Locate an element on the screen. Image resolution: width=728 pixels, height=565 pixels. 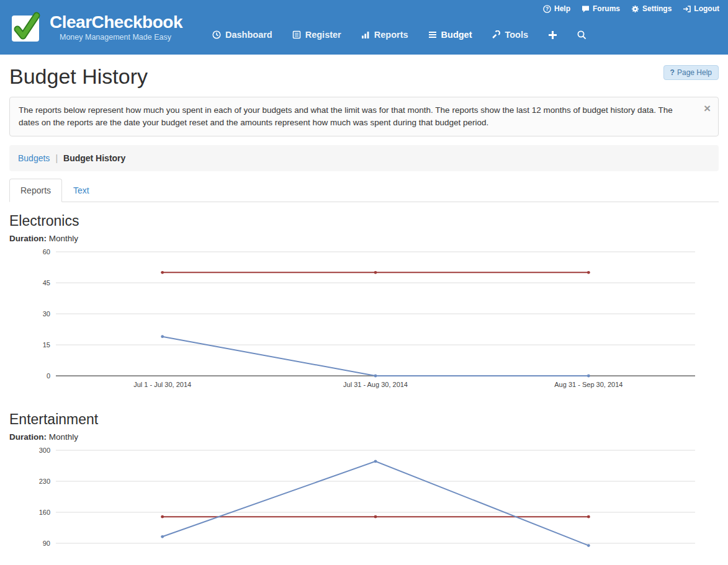
nav-tools-label: Tools is located at coordinates (516, 35).